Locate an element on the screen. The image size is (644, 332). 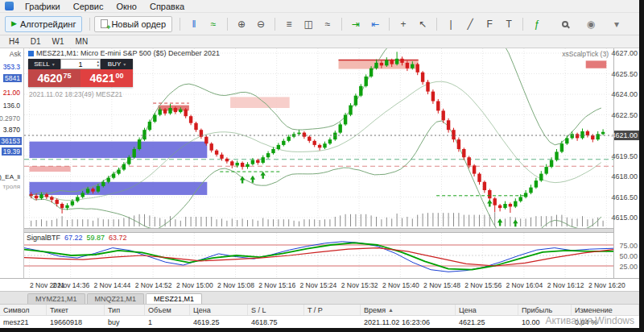
time-axis-label: 2 Nov 14:52 is located at coordinates (154, 285).